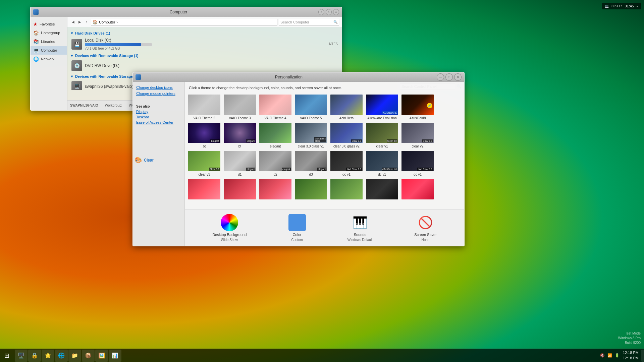 This screenshot has height=362, width=644. What do you see at coordinates (382, 135) in the screenshot?
I see `theme-item-clearv1: Clear 3.0 clear v1` at bounding box center [382, 135].